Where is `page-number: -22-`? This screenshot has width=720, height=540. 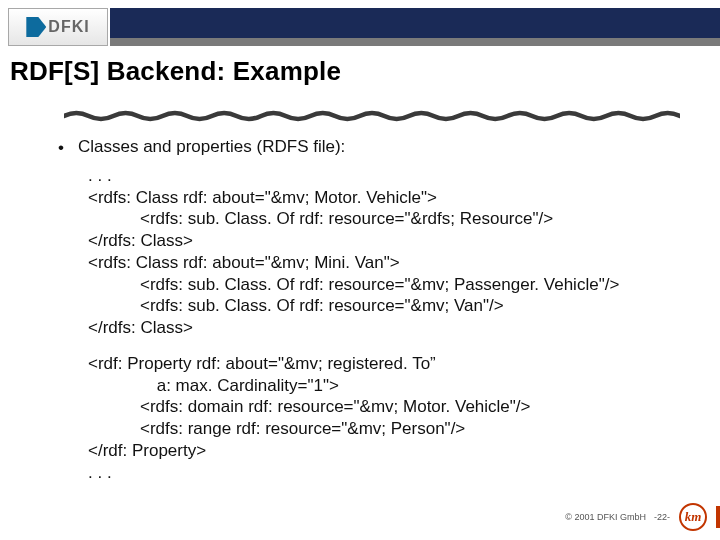 page-number: -22- is located at coordinates (662, 517).